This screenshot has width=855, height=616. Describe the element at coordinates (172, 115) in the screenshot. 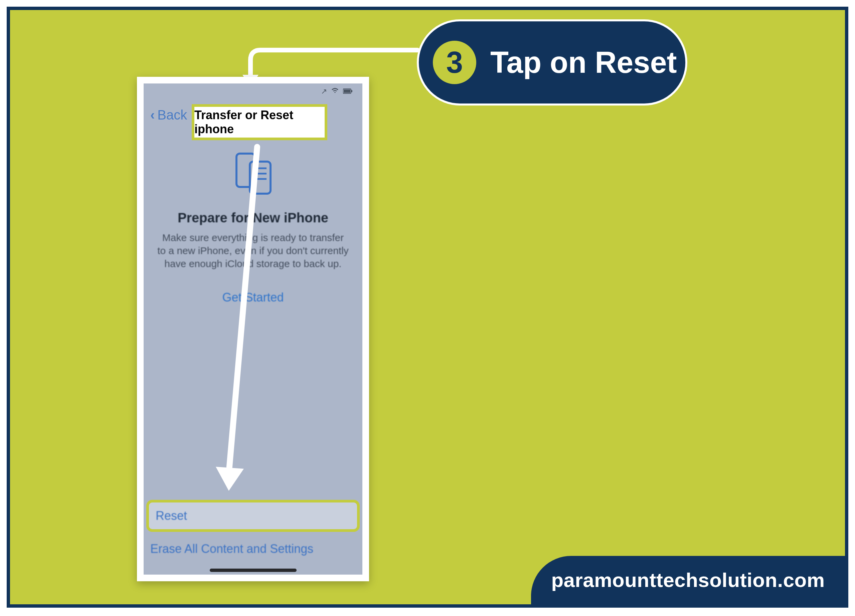

I see `back-label: Back` at that location.